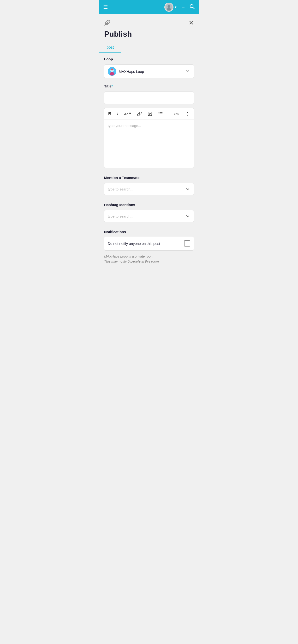  What do you see at coordinates (149, 7) in the screenshot?
I see `top-nav: ☰ ▼ +` at bounding box center [149, 7].